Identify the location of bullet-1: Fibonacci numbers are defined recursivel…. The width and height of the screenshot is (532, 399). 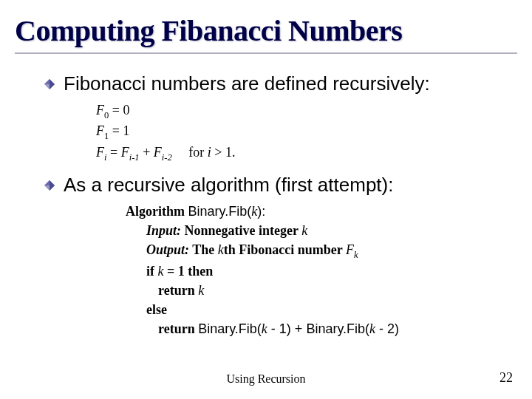
(281, 84).